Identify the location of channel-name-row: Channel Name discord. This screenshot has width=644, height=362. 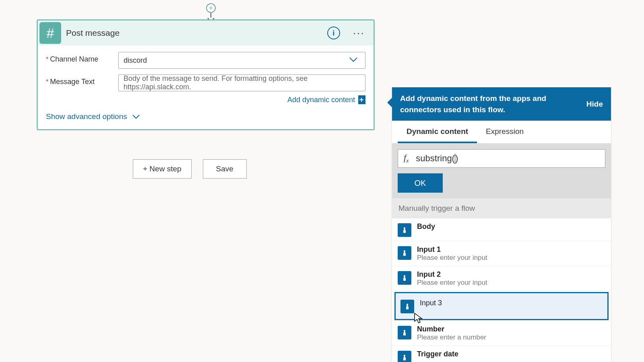
(206, 60).